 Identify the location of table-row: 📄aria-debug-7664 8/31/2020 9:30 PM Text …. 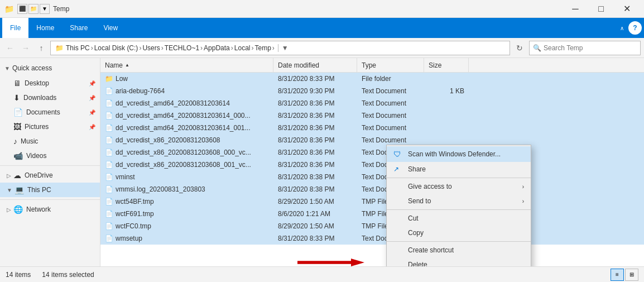
(372, 91).